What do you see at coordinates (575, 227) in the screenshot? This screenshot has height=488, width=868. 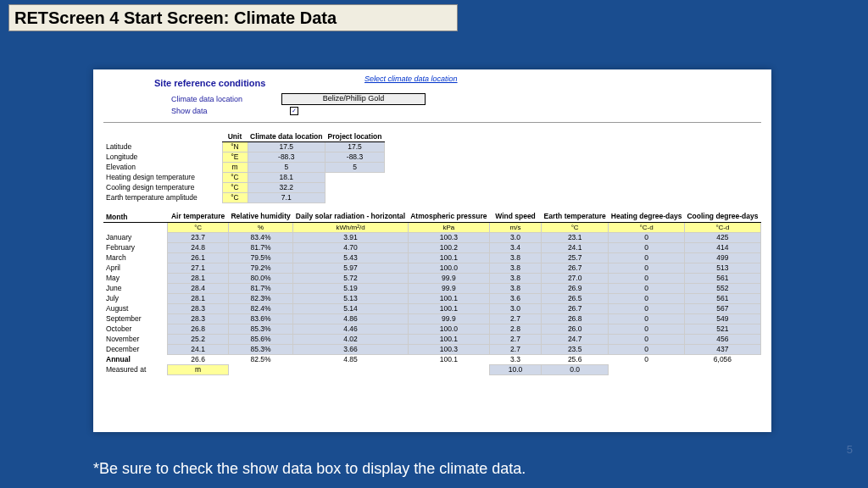 I see `unit-cell: °C` at bounding box center [575, 227].